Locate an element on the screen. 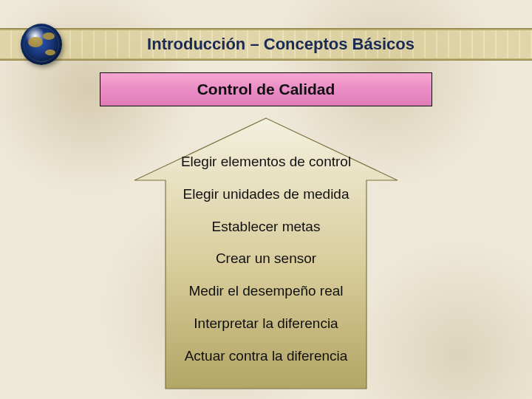  step-item: Medir el desempeño real is located at coordinates (266, 292).